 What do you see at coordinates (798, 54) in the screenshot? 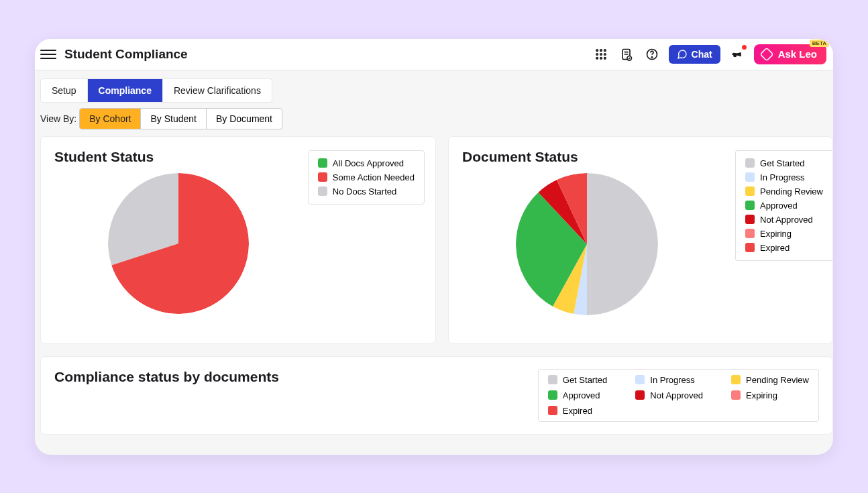
I see `ask-leo-label: Ask Leo` at bounding box center [798, 54].